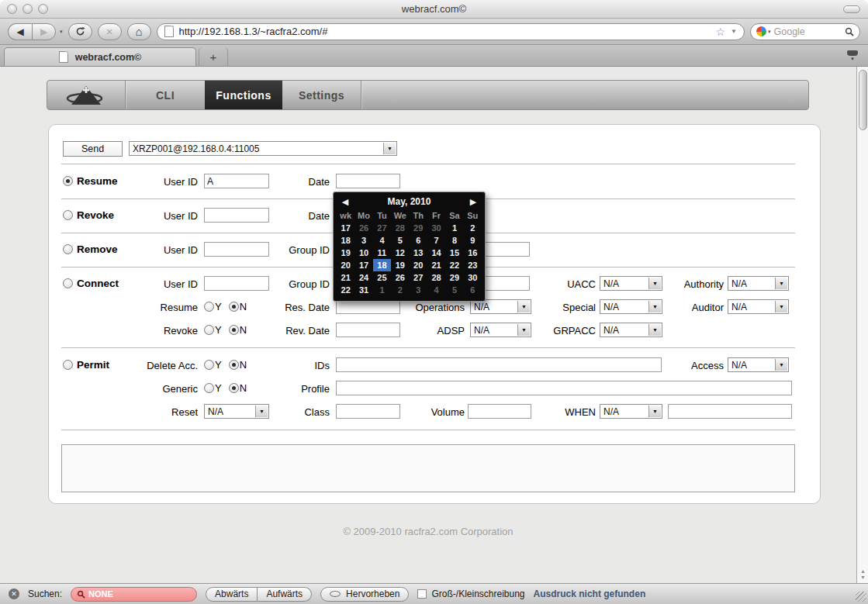 This screenshot has height=604, width=868. I want to click on generic-y-radio, so click(209, 388).